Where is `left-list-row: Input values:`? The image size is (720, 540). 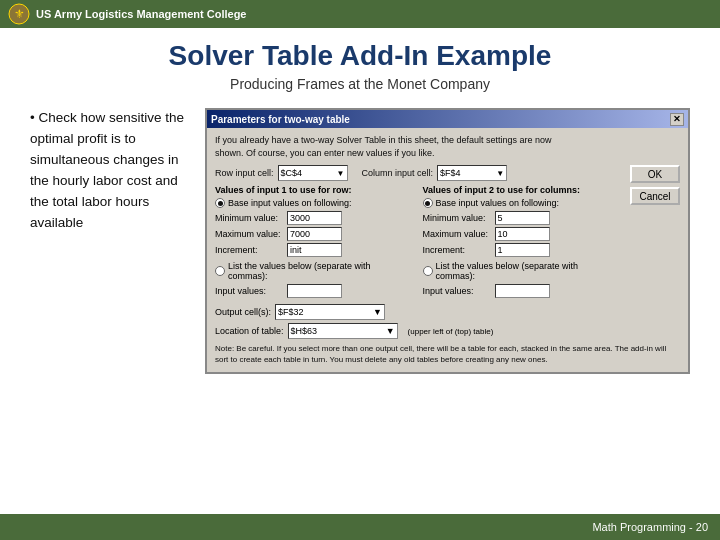
left-list-row: Input values: is located at coordinates (314, 291).